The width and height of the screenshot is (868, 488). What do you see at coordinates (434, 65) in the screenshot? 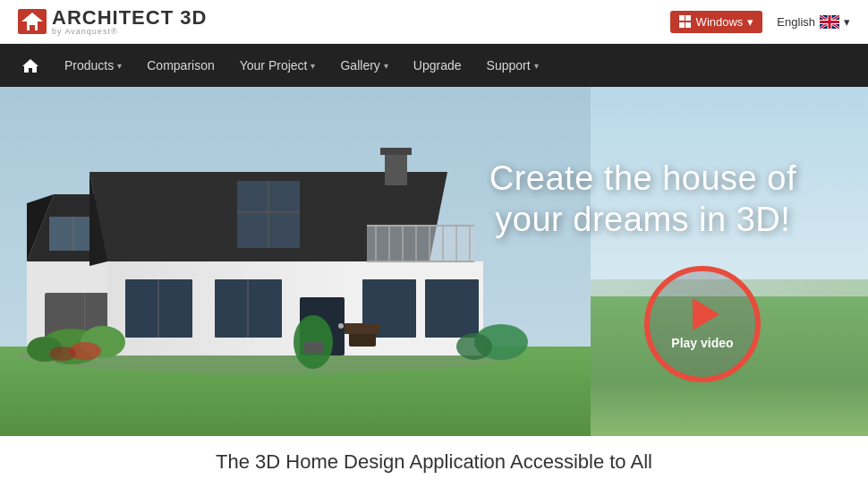
I see `nav-bar: Products ▾ Comparison Your Project ▾ Gal…` at bounding box center [434, 65].